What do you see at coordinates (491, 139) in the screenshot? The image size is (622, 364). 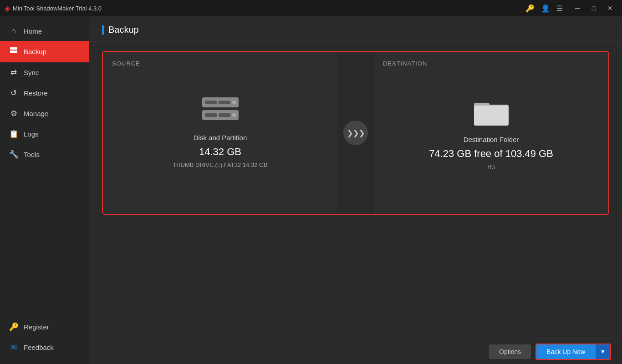 I see `destination-type-label: Destination Folder` at bounding box center [491, 139].